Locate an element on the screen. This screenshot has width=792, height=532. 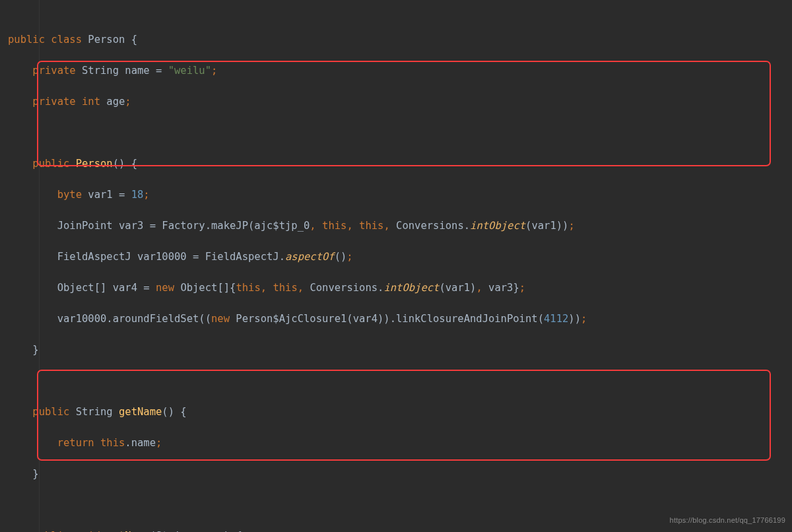
code-line: public String getName() { is located at coordinates (400, 413).